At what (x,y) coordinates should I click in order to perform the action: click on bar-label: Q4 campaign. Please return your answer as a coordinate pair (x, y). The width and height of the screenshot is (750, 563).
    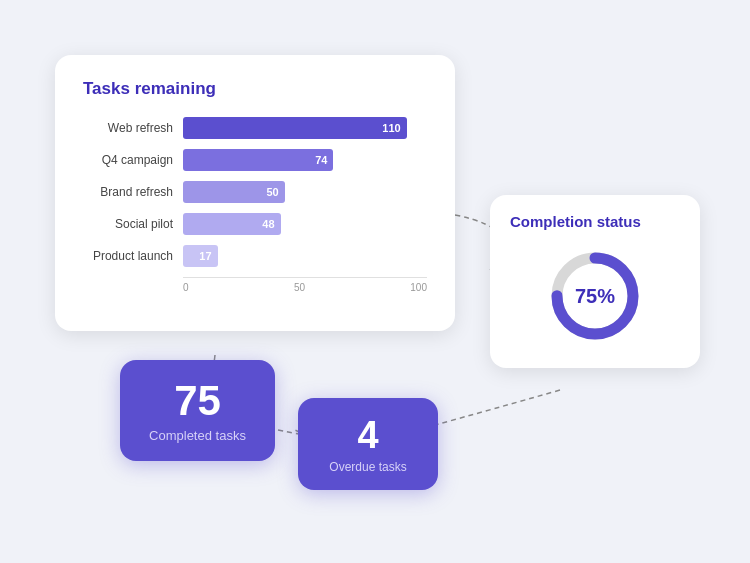
    Looking at the image, I should click on (133, 160).